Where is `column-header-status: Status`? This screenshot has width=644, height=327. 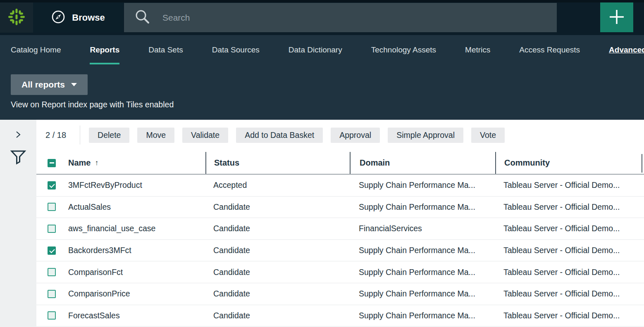 column-header-status: Status is located at coordinates (278, 163).